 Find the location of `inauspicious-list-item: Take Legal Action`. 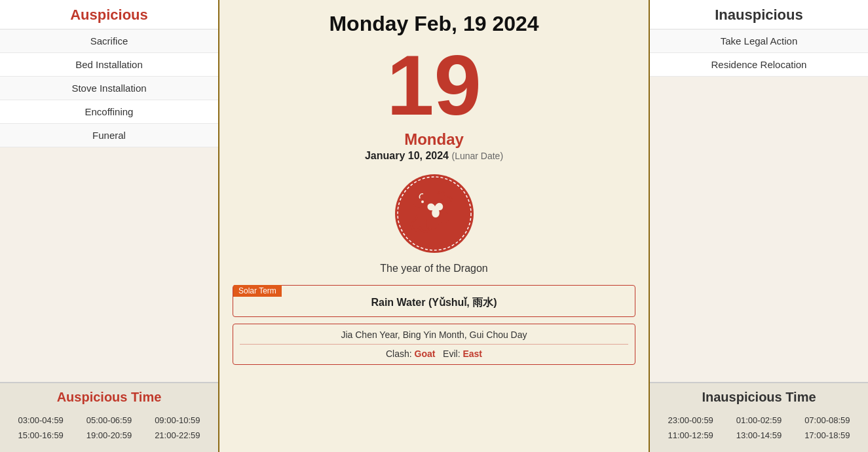

inauspicious-list-item: Take Legal Action is located at coordinates (759, 41).